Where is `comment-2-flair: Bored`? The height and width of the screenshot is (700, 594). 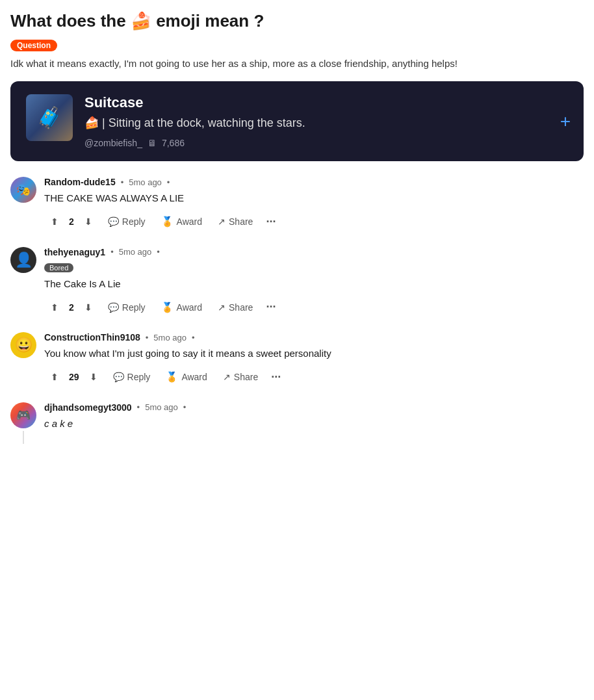
comment-2-flair: Bored is located at coordinates (58, 268).